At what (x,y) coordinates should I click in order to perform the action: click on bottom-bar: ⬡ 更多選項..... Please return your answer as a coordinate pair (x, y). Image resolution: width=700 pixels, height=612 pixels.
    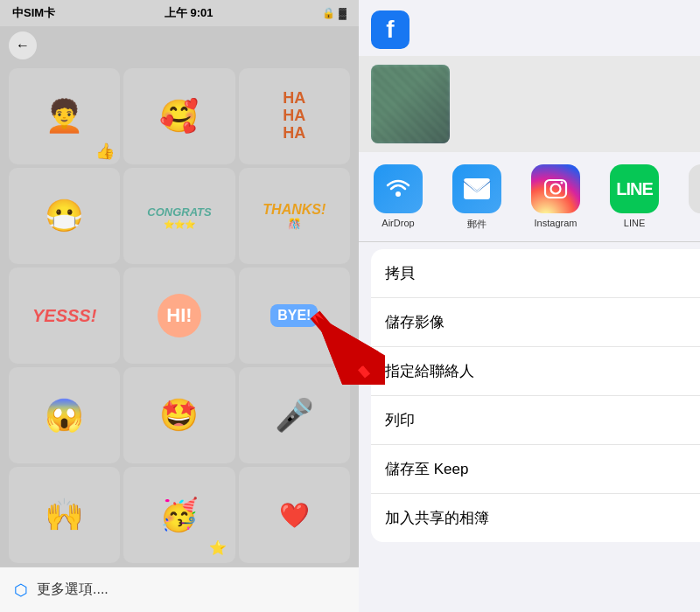
    Looking at the image, I should click on (179, 589).